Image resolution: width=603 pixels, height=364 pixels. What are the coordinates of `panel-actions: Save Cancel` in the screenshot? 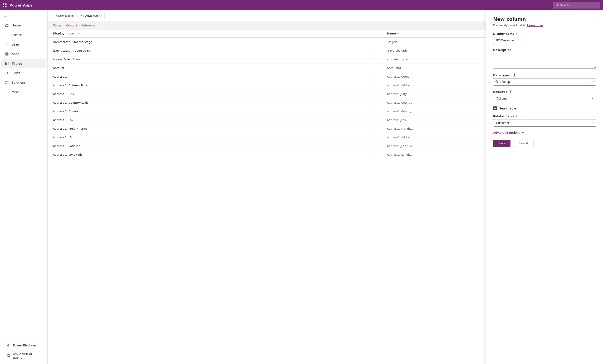 It's located at (545, 143).